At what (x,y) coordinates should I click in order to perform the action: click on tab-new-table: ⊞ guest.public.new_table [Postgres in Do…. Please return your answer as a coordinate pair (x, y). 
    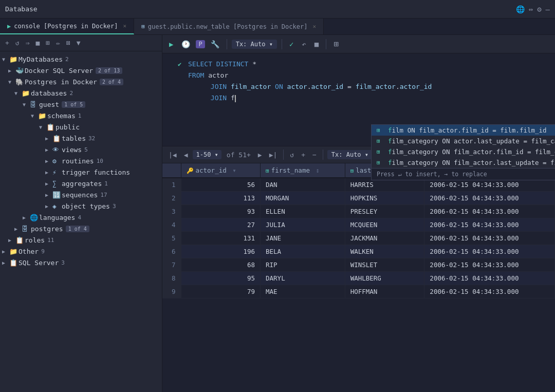
    Looking at the image, I should click on (229, 27).